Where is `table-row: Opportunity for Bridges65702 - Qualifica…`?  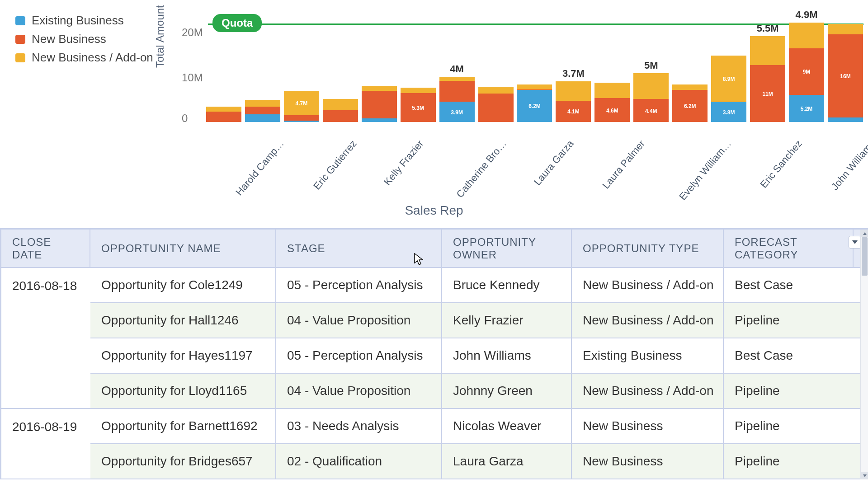
table-row: Opportunity for Bridges65702 - Qualifica… is located at coordinates (479, 462).